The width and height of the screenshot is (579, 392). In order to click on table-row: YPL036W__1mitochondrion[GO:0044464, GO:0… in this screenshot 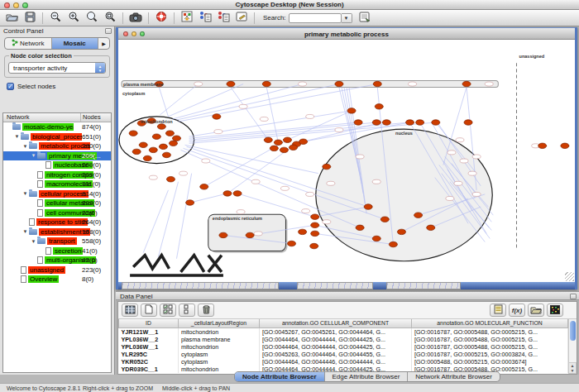, I will do `click(344, 347)`.